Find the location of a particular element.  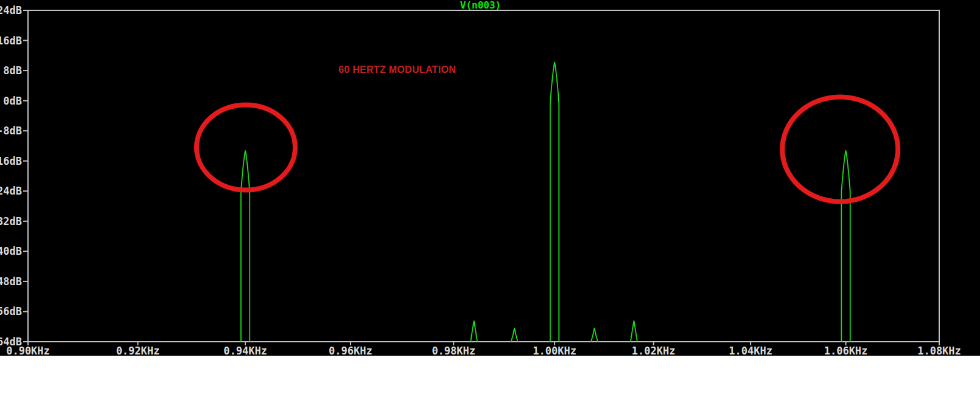

x-tick-label: 0.98KHz is located at coordinates (453, 351).